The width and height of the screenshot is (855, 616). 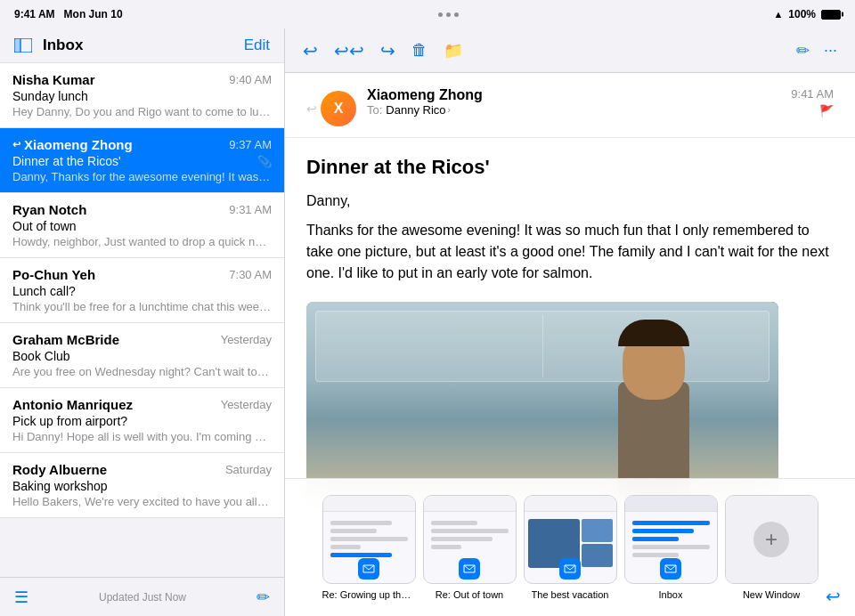 I want to click on mail-sender-xiaomeng: ↩ Xiaomeng Zhong, so click(x=73, y=144).